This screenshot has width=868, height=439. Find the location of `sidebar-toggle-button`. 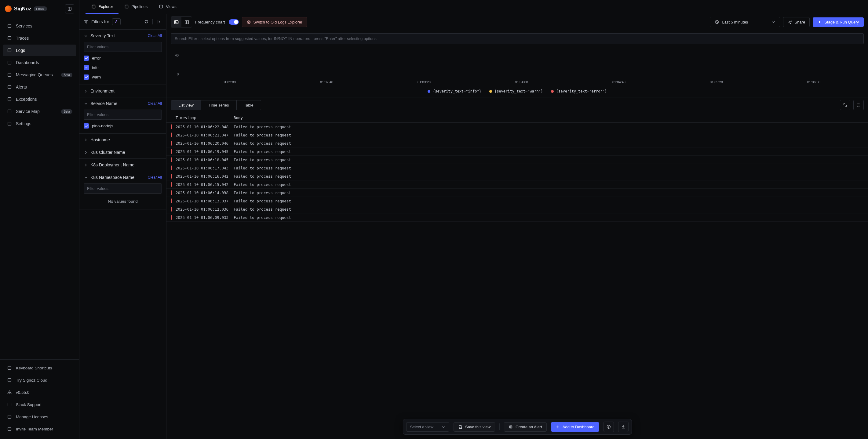

sidebar-toggle-button is located at coordinates (69, 9).